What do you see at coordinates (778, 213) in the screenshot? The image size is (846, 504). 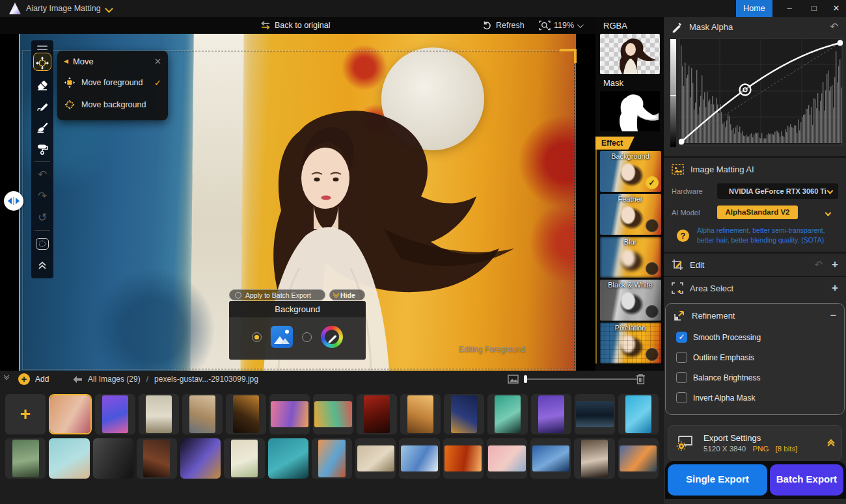 I see `ai-model-select: AlphaStandard V2` at bounding box center [778, 213].